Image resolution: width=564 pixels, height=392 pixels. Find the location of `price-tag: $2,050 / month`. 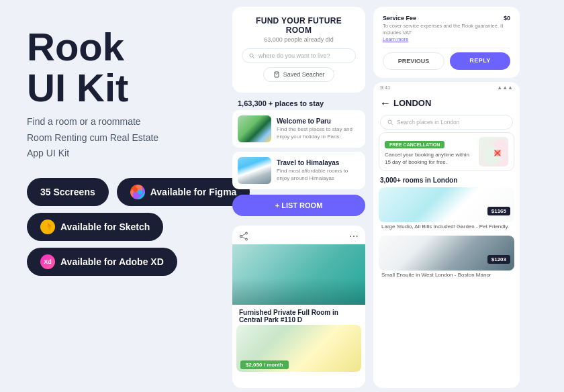

price-tag: $2,050 / month is located at coordinates (265, 365).